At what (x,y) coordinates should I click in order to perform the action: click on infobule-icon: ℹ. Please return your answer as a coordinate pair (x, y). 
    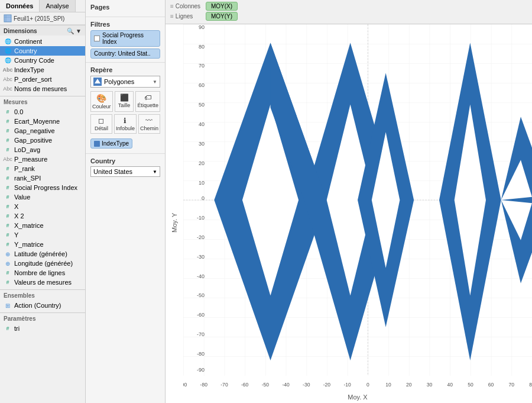
    Looking at the image, I should click on (125, 121).